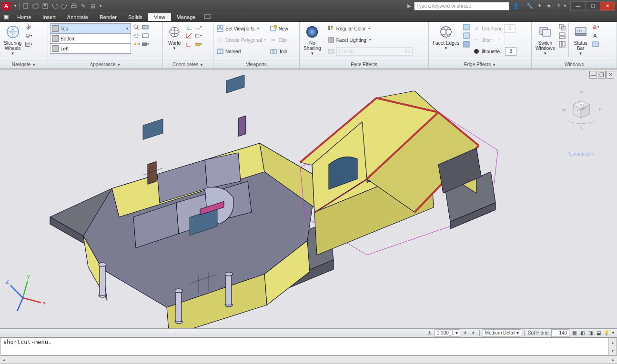 The height and width of the screenshot is (364, 617). Describe the element at coordinates (574, 333) in the screenshot. I see `mid-ic1: ▦` at that location.